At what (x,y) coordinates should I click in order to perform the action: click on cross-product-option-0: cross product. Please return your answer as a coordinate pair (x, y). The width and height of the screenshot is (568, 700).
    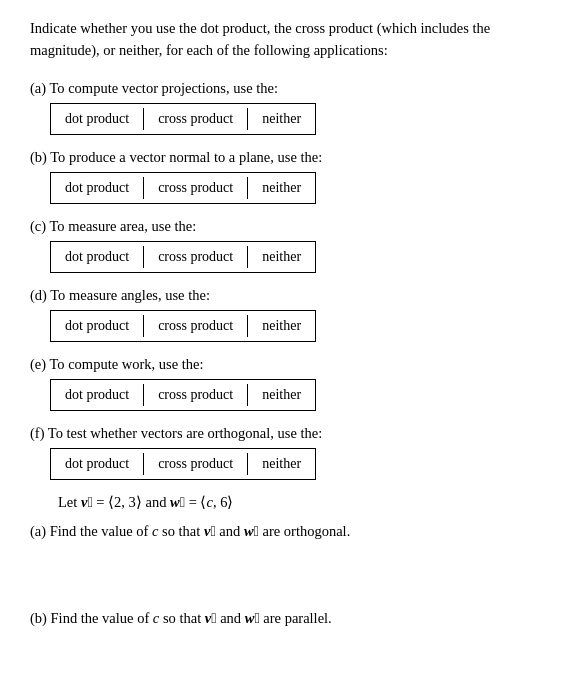
    Looking at the image, I should click on (196, 119).